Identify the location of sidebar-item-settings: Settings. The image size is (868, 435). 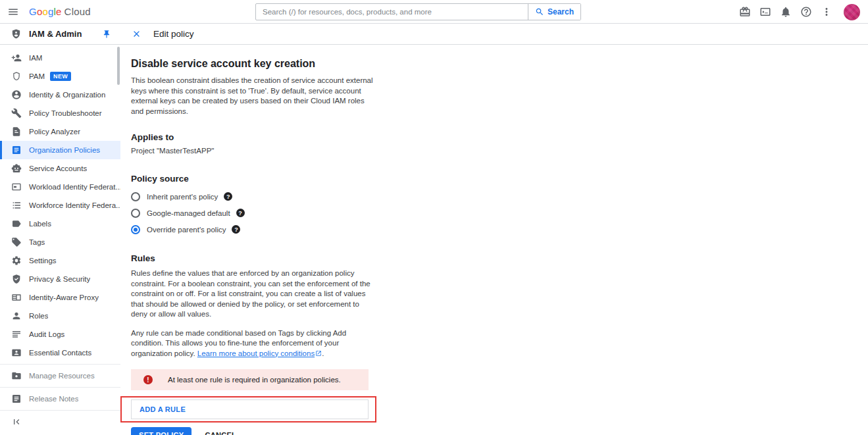
(61, 261).